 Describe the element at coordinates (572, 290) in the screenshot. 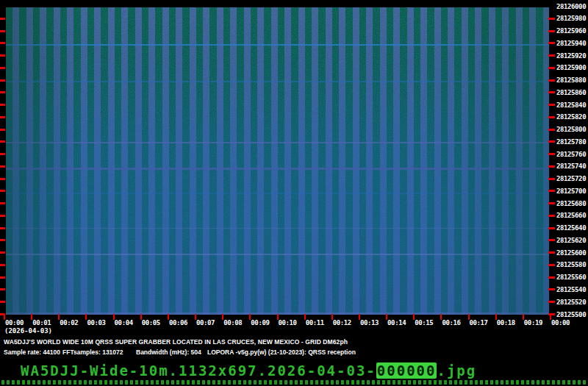

I see `freq-label: 28125540` at that location.